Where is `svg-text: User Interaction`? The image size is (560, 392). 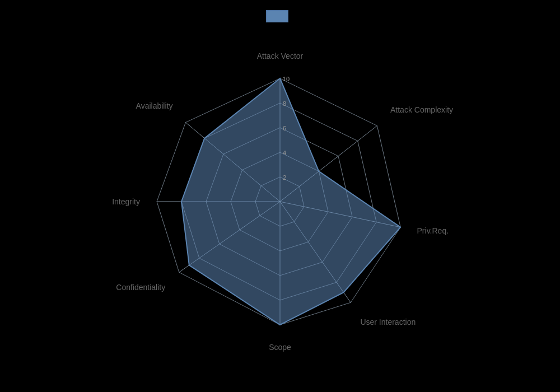
svg-text: User Interaction is located at coordinates (388, 322).